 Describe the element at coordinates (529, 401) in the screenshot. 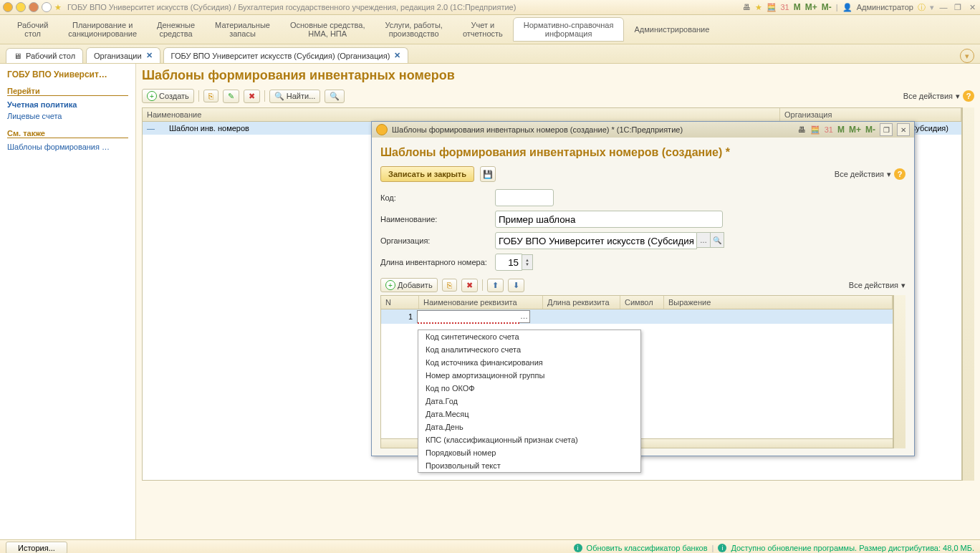

I see `dropdown-option: Дата.Год` at that location.